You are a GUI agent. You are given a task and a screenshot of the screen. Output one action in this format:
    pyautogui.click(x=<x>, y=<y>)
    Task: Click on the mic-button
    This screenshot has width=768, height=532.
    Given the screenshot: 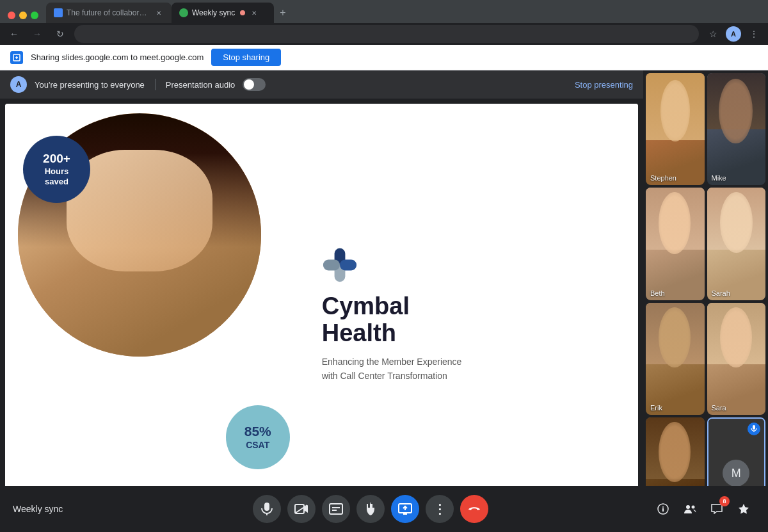 What is the action you would take?
    pyautogui.click(x=267, y=509)
    